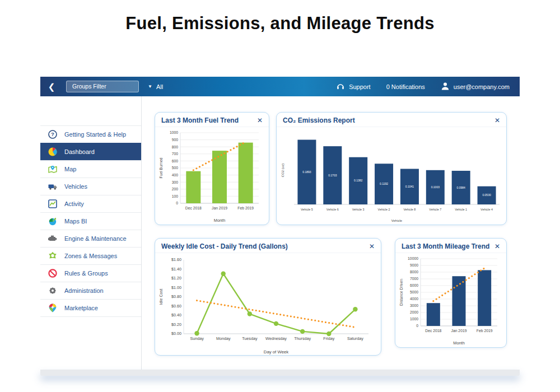 This screenshot has width=560, height=392. What do you see at coordinates (74, 204) in the screenshot?
I see `sidebar-item-label: Activity` at bounding box center [74, 204].